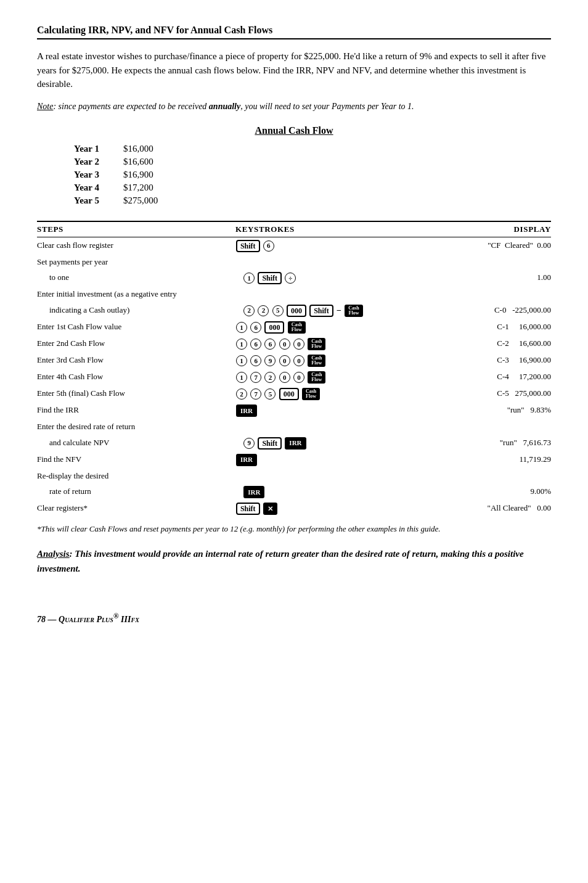 The width and height of the screenshot is (588, 883). I want to click on year-label: Year 2, so click(99, 162).